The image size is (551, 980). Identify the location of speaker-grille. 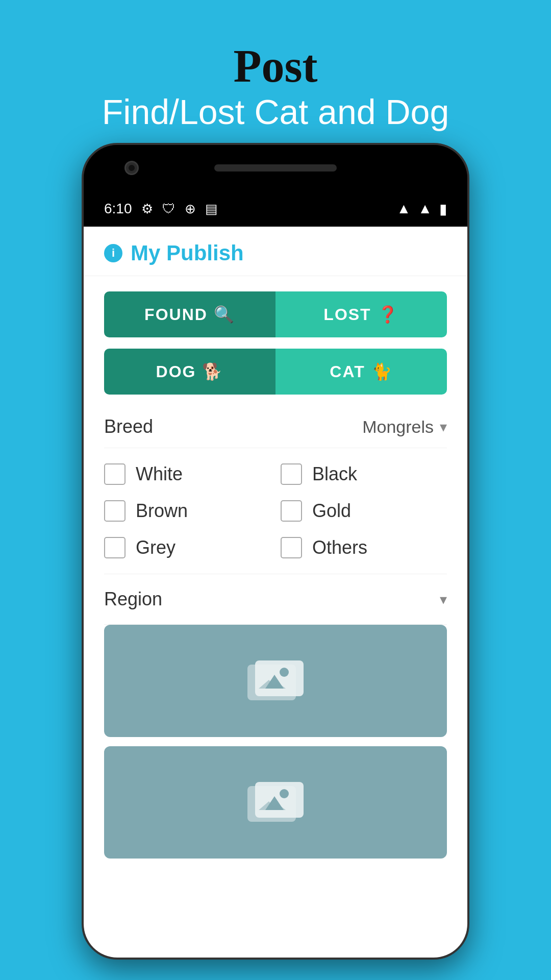
(276, 168).